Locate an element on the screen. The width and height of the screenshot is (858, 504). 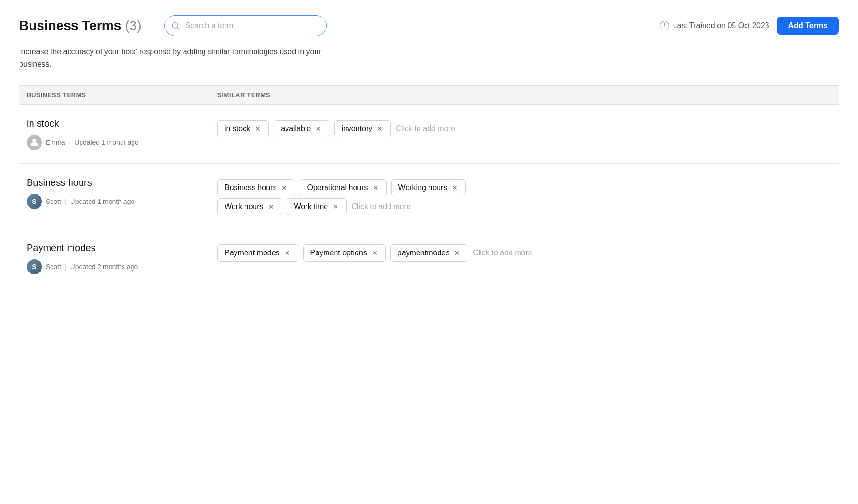
tag-label: Business hours is located at coordinates (251, 188).